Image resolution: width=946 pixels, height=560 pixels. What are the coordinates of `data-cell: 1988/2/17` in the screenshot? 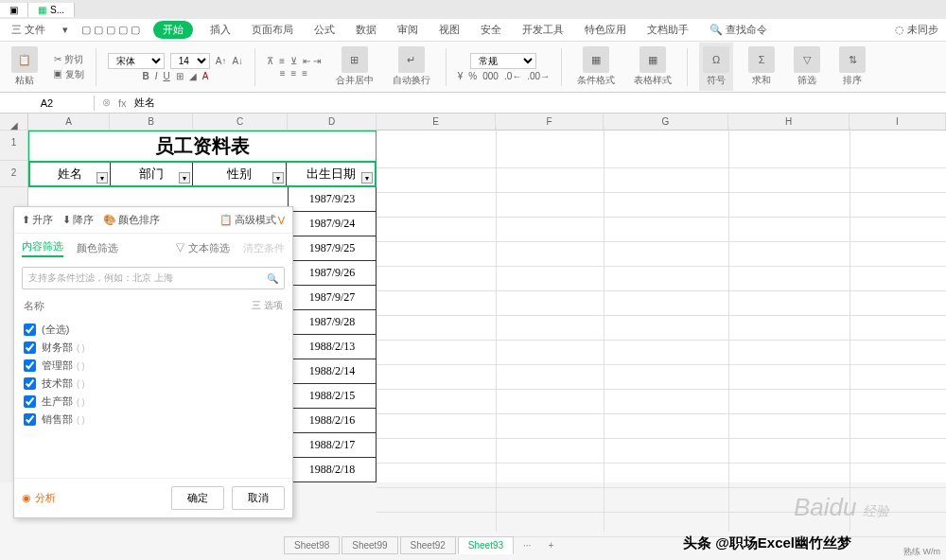 It's located at (332, 446).